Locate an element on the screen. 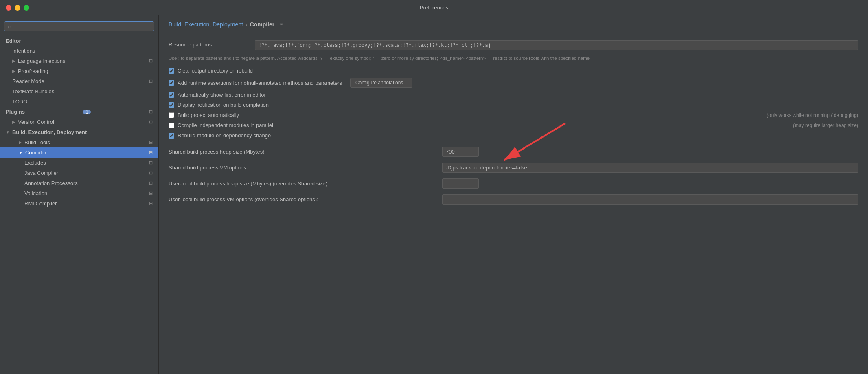  rebuild-module-checkbox is located at coordinates (171, 136).